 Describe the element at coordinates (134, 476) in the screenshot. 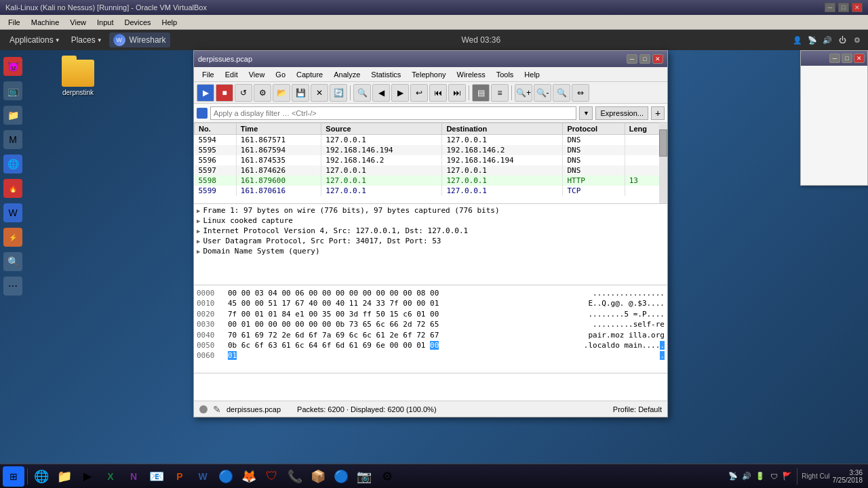

I see `taskbar-onenote: N` at that location.